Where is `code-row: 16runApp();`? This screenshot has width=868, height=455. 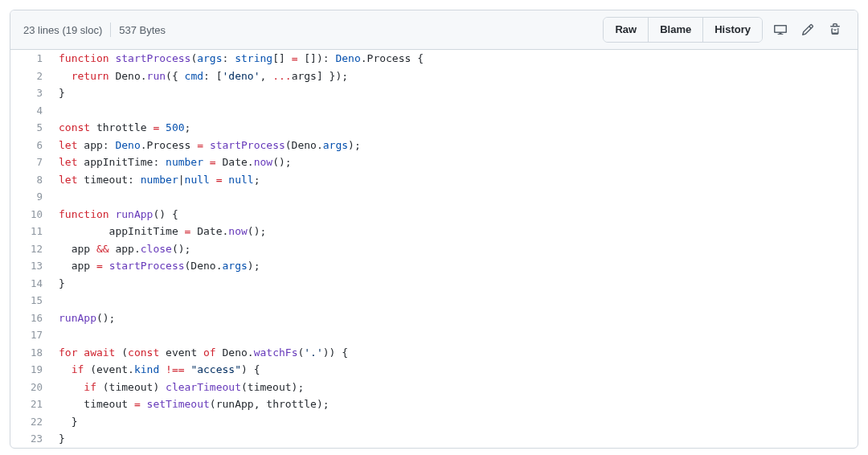 code-row: 16runApp(); is located at coordinates (434, 318).